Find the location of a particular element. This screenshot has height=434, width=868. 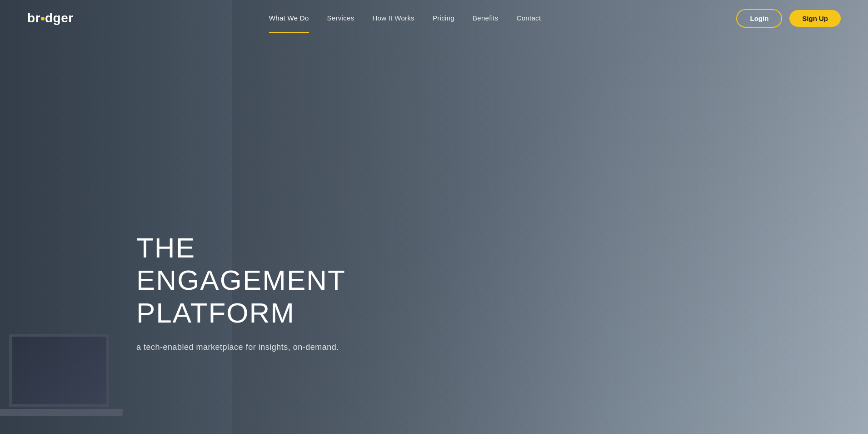

nav-item-what-we-do: What We Do is located at coordinates (289, 18).